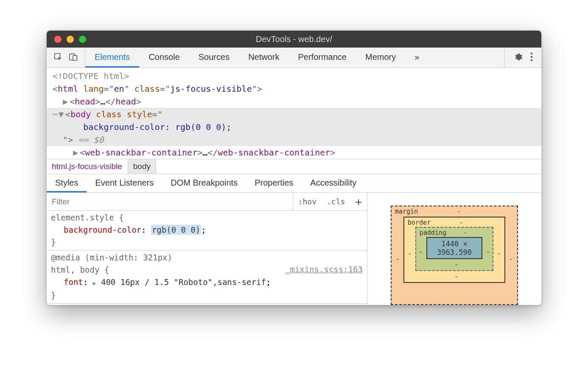  Describe the element at coordinates (454, 249) in the screenshot. I see `box-model-pane: margin - - - border - - - - padding - - …` at that location.